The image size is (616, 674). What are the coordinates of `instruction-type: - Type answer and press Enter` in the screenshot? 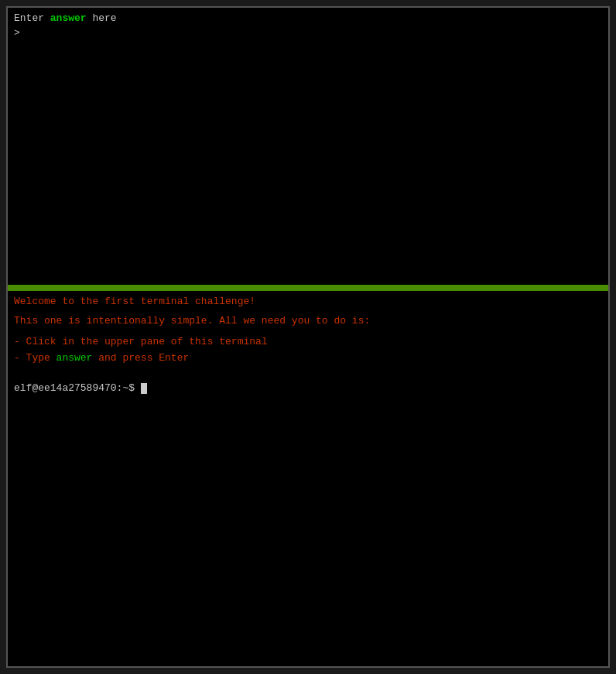 It's located at (308, 359).